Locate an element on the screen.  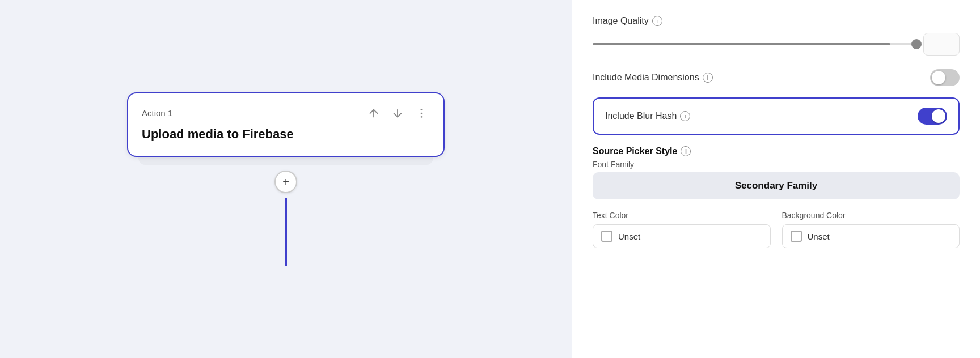
slider-fill is located at coordinates (742, 44).